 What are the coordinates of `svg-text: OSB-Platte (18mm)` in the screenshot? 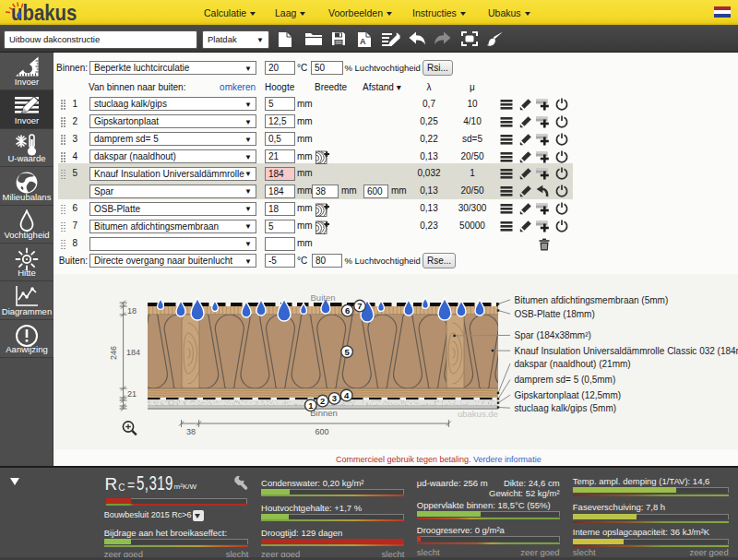 It's located at (555, 314).